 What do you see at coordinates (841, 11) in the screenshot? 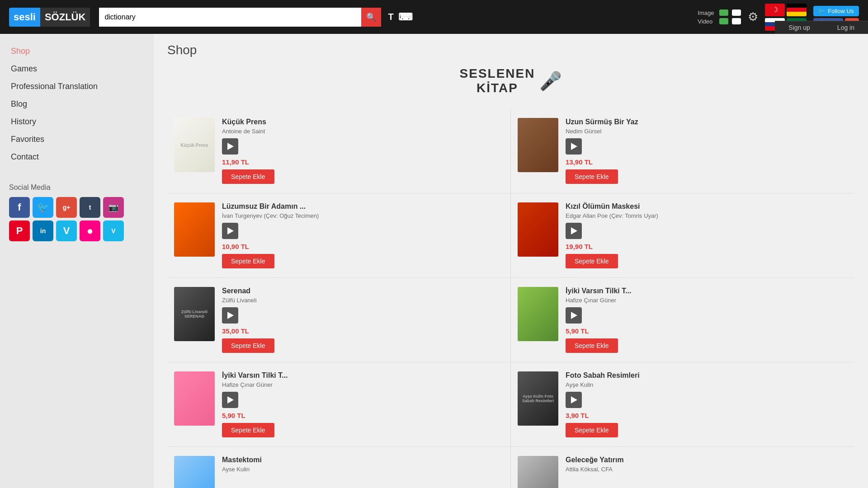
I see `follow-us-label: Follow Us` at bounding box center [841, 11].